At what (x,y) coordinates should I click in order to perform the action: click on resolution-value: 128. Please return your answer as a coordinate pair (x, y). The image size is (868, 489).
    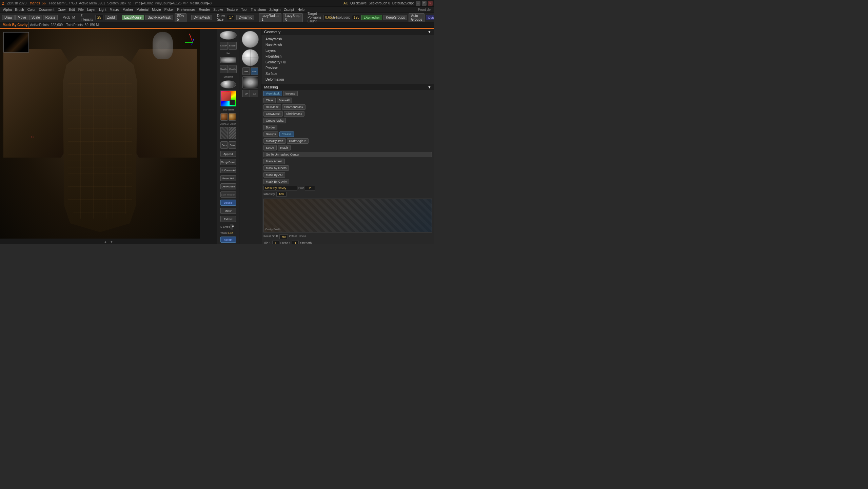
    Looking at the image, I should click on (356, 18).